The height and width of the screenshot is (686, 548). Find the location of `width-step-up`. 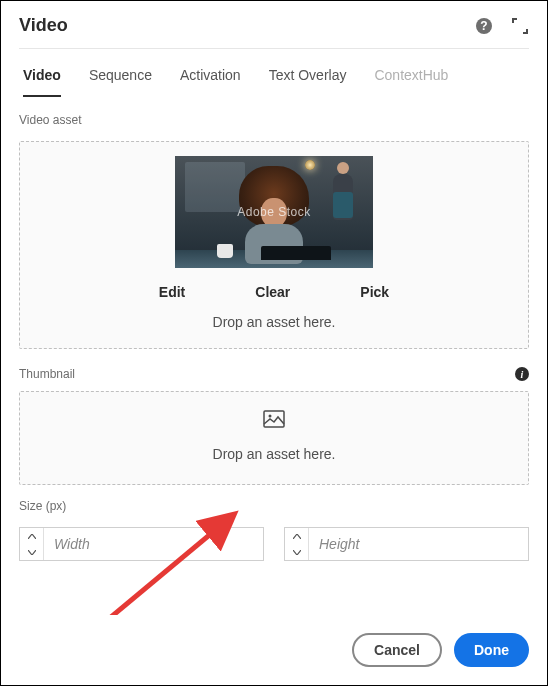

width-step-up is located at coordinates (32, 536).